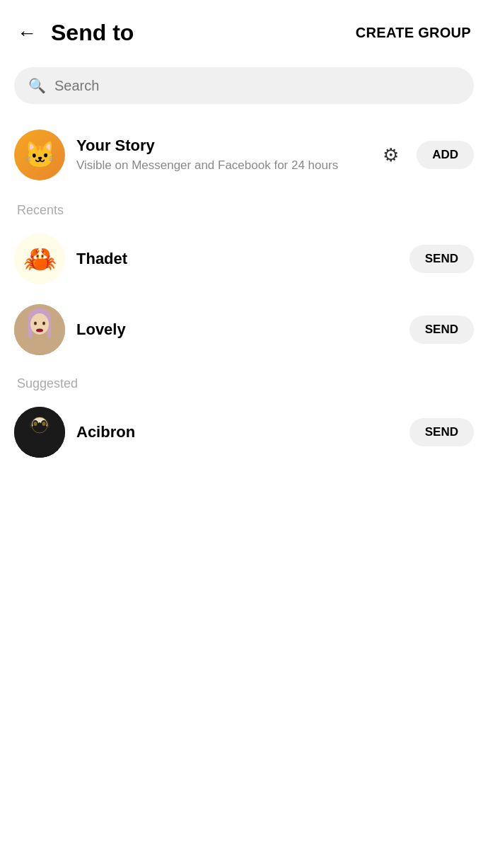 This screenshot has height=868, width=488. I want to click on send-button-thadet: SEND, so click(441, 259).